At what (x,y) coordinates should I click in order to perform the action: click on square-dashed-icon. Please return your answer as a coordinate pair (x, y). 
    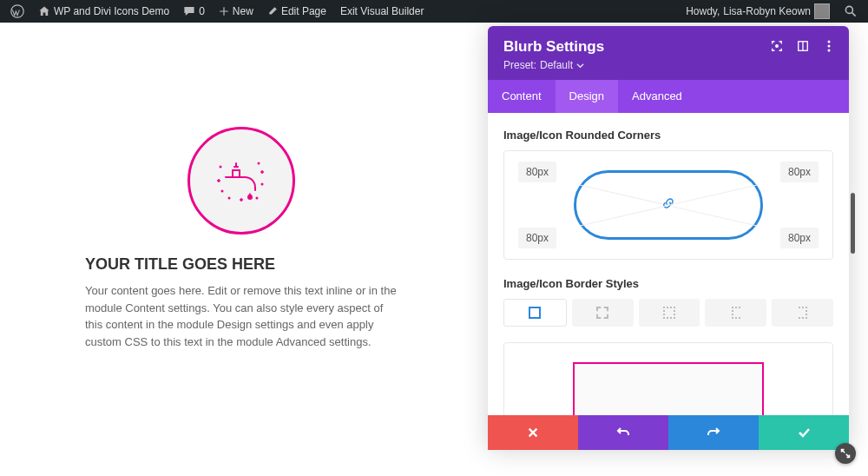
    Looking at the image, I should click on (602, 313).